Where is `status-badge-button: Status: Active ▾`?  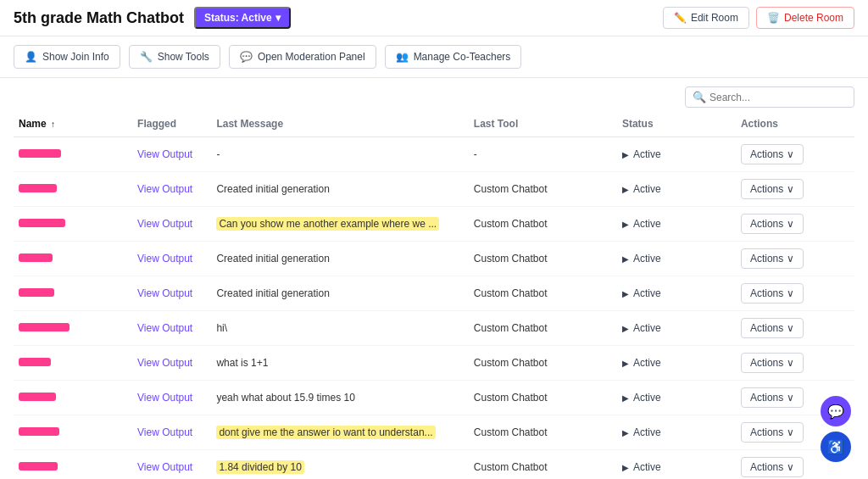 status-badge-button: Status: Active ▾ is located at coordinates (242, 18).